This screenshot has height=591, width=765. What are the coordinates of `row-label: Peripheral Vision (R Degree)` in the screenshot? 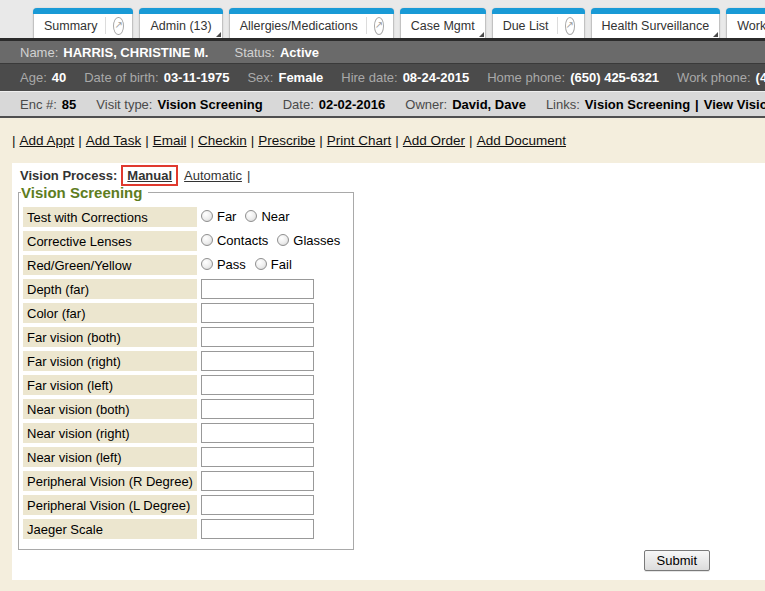 It's located at (110, 481).